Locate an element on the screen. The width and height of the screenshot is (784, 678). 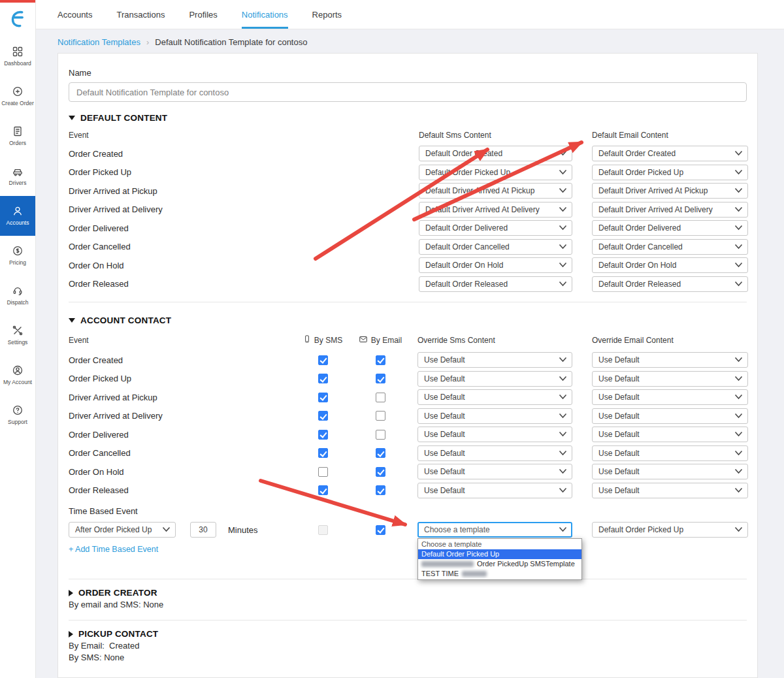
default-sms-content-select: Default Order Cancelled is located at coordinates (495, 247).